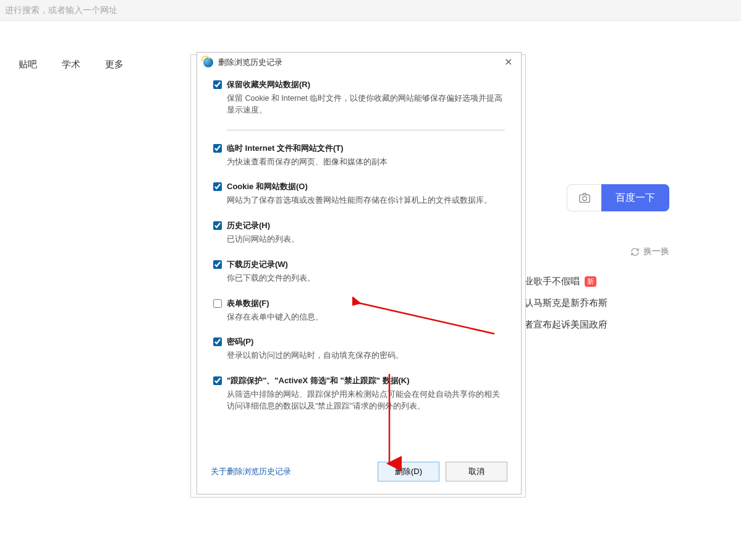 This screenshot has width=741, height=560. What do you see at coordinates (366, 104) in the screenshot?
I see `option-description: 保留 Cookie 和 Internet 临时文件，以使你收藏的网站能够保存偏好…` at bounding box center [366, 104].